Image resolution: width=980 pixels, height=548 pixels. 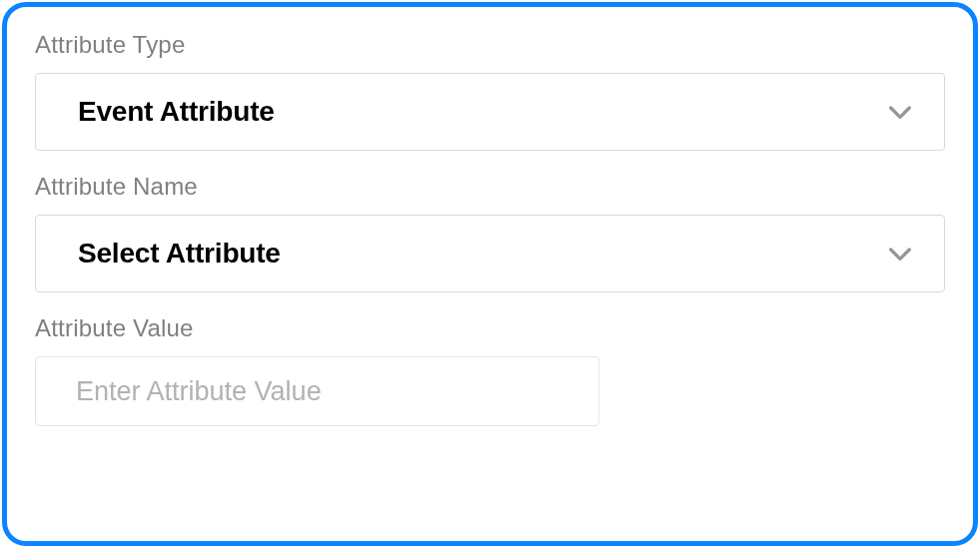 What do you see at coordinates (318, 391) in the screenshot?
I see `attribute-value-input-wrapper` at bounding box center [318, 391].